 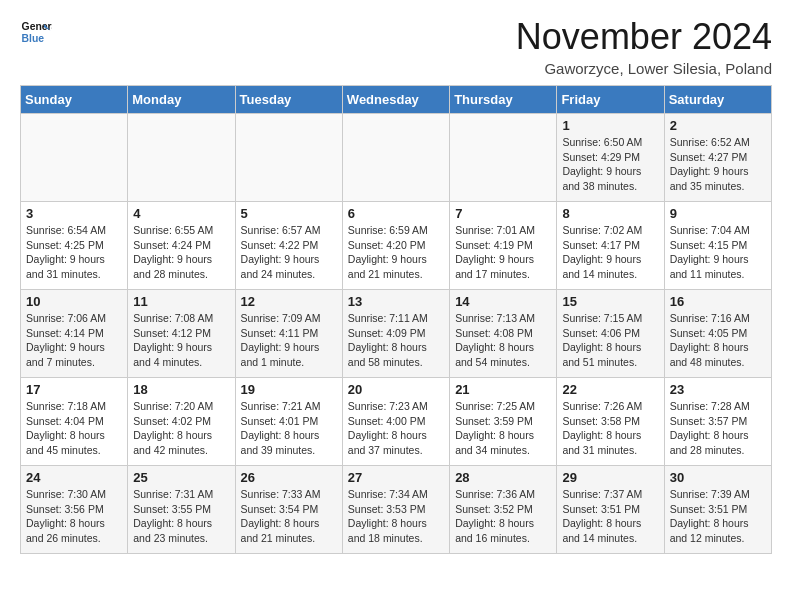 I want to click on calendar-cell: 21Sunrise: 7:25 AM Sunset: 3:59 PM Dayli…, so click(x=504, y=422).